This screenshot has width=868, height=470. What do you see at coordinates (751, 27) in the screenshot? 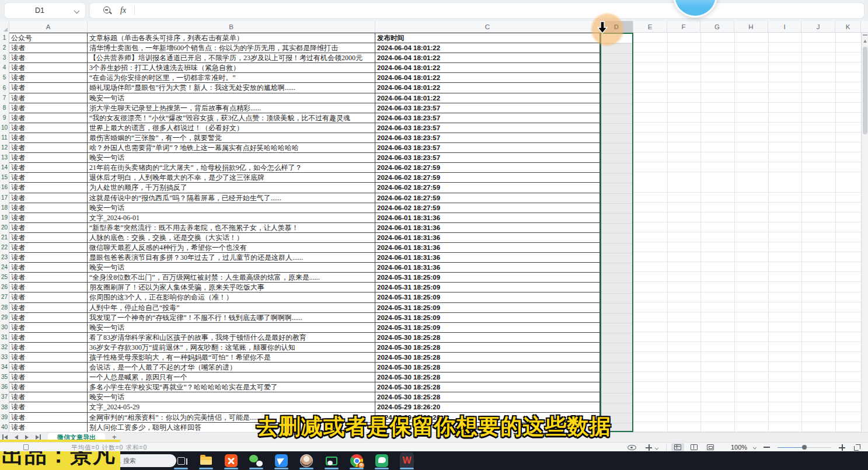
I see `column-header-h: H` at bounding box center [751, 27].